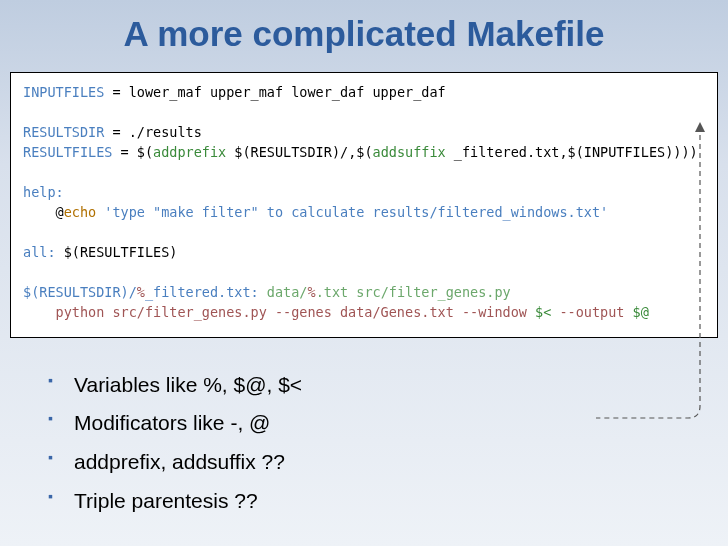 Image resolution: width=728 pixels, height=546 pixels. What do you see at coordinates (64, 132) in the screenshot?
I see `code-token: RESULTSDIR` at bounding box center [64, 132].